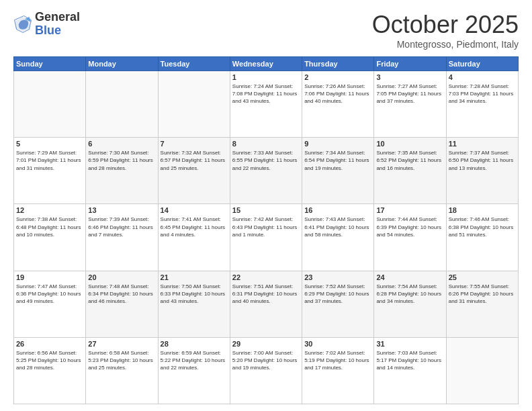 This screenshot has height=411, width=532. What do you see at coordinates (266, 344) in the screenshot?
I see `day-number: 29` at bounding box center [266, 344].